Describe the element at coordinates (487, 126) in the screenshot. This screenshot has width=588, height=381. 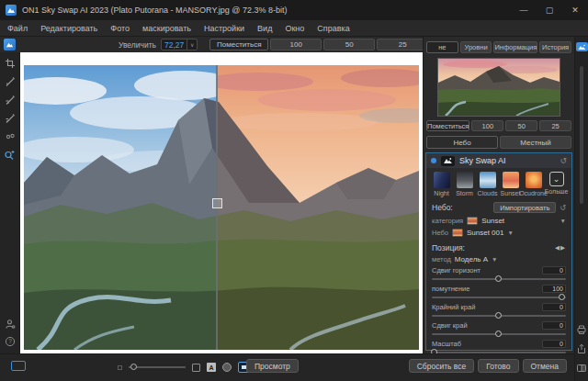
I see `nav-zoom-100-button: 100` at that location.